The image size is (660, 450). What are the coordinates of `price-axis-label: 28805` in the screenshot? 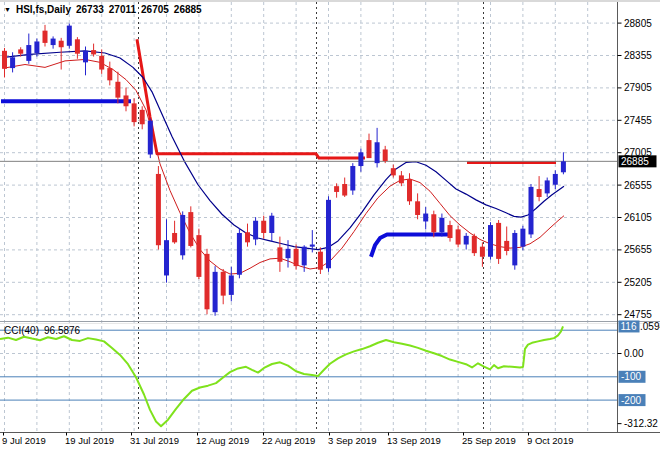 It's located at (638, 24).